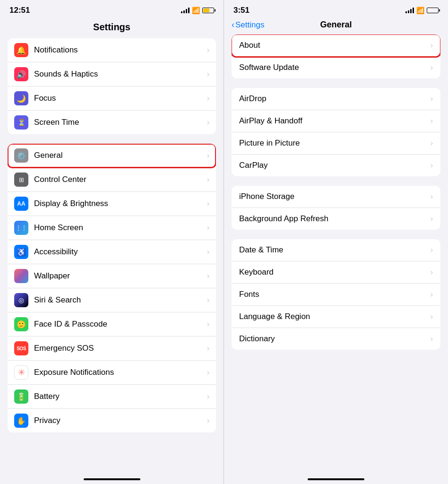 The width and height of the screenshot is (448, 484). I want to click on right-group-2: AirDrop › AirPlay & Handoff › Picture in…, so click(336, 132).